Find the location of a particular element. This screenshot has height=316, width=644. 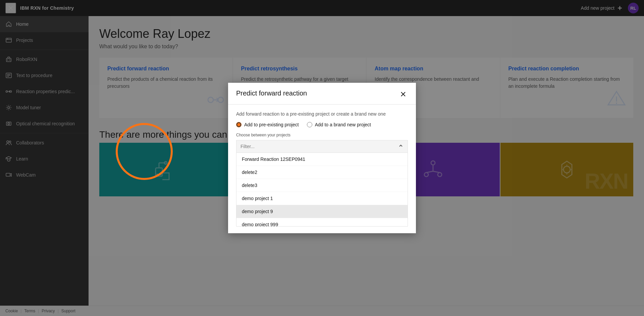

filter-input is located at coordinates (322, 146).